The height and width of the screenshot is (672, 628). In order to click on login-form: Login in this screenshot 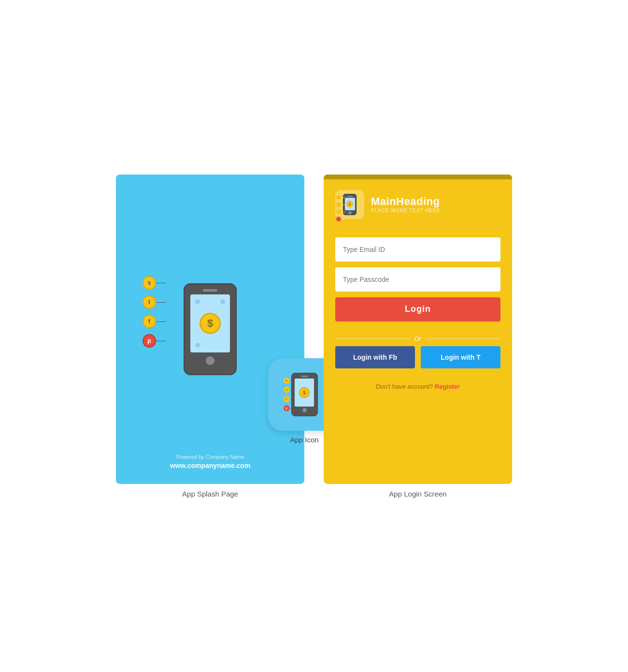, I will do `click(418, 279)`.